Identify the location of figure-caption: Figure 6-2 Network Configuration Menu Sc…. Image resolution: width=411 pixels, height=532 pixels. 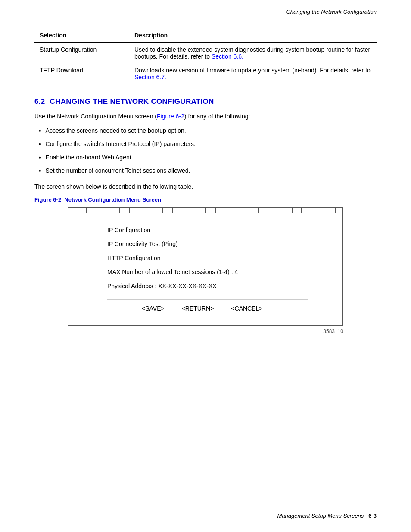
(206, 200).